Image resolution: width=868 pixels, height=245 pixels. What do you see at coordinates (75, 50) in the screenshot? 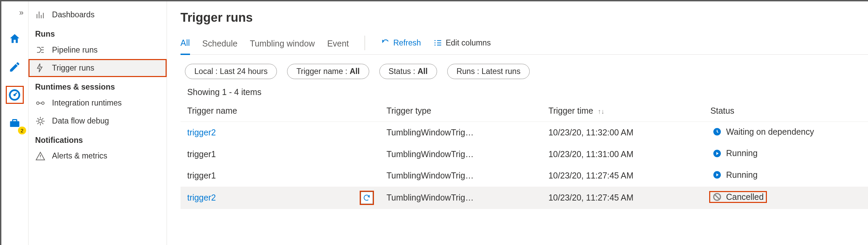
I see `sidebar-item-label: Pipeline runs` at bounding box center [75, 50].